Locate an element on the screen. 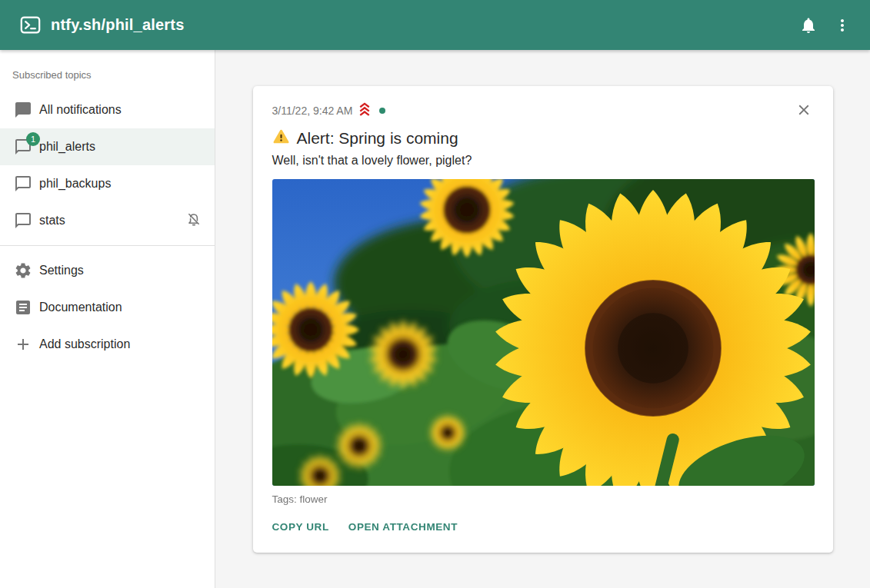  sidebar-item-label: Add subscription is located at coordinates (85, 344).